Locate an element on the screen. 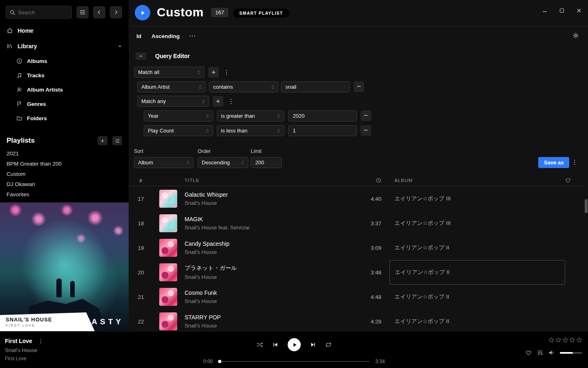  table-row: 17 Galactic Whisper Snail's House 4:40 エ… is located at coordinates (357, 199).